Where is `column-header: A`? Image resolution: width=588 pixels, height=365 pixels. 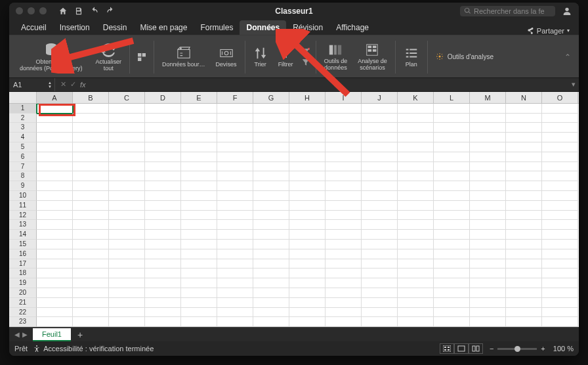
column-header: A is located at coordinates (55, 97).